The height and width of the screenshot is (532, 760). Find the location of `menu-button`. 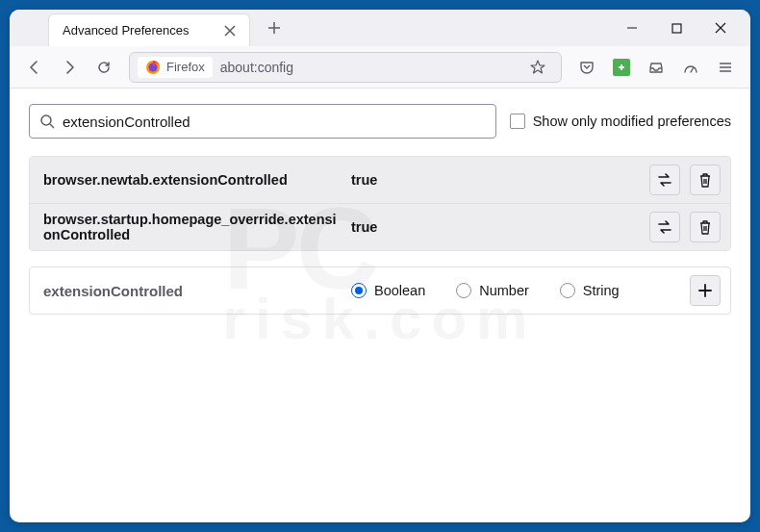

menu-button is located at coordinates (725, 67).